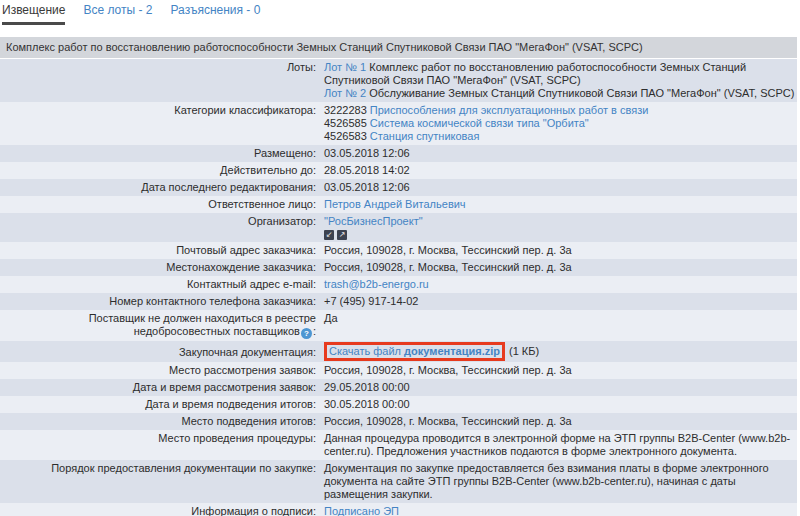  Describe the element at coordinates (535, 74) in the screenshot. I see `lot1-text: Комплекс работ по восстановлению работос…` at that location.